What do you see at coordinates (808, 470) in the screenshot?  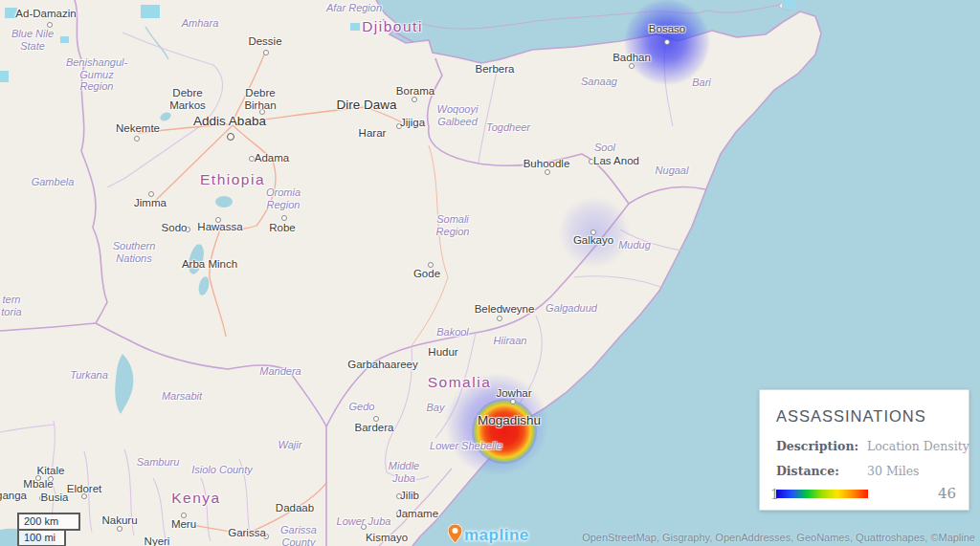 I see `legend-distance-row: Distance: 30 Miles` at bounding box center [808, 470].